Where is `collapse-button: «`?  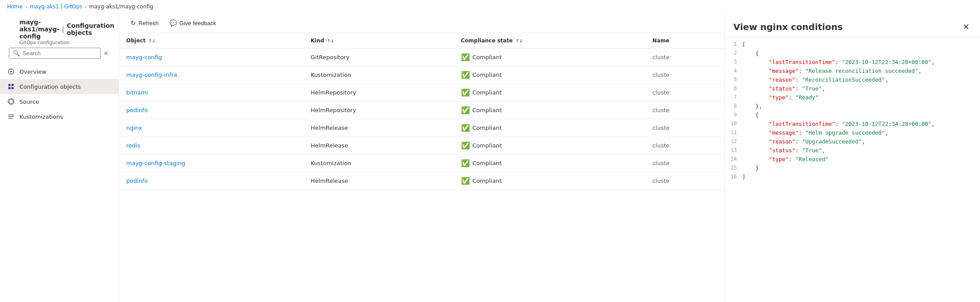 collapse-button: « is located at coordinates (106, 53).